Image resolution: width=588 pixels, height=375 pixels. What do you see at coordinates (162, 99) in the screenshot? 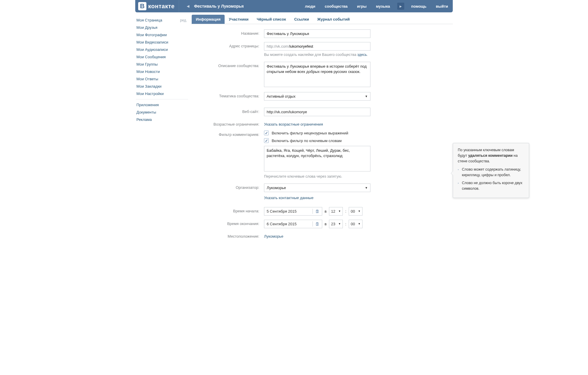
I see `sidebar-divider` at bounding box center [162, 99].